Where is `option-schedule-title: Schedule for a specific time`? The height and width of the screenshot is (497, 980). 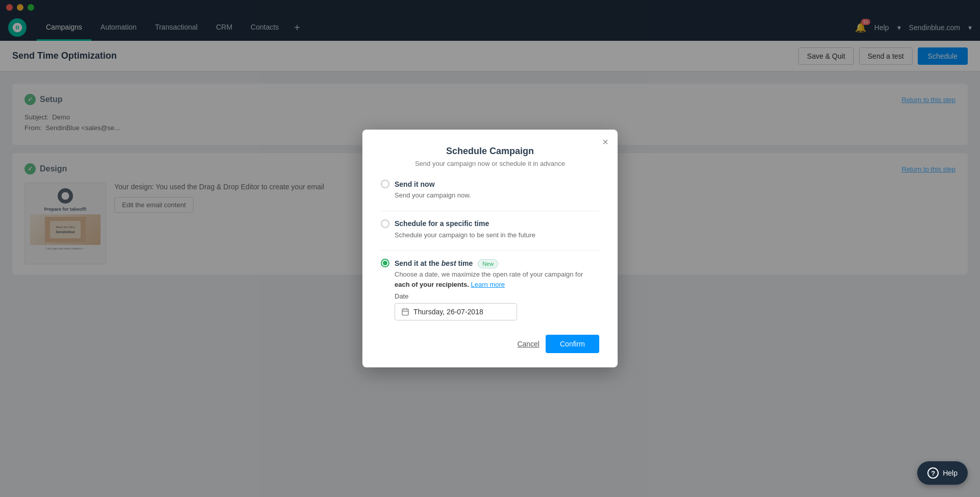 option-schedule-title: Schedule for a specific time is located at coordinates (442, 223).